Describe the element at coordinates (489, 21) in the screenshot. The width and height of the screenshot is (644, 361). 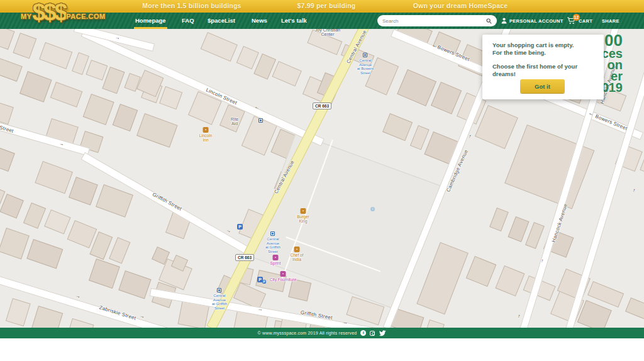
I see `search-icon` at that location.